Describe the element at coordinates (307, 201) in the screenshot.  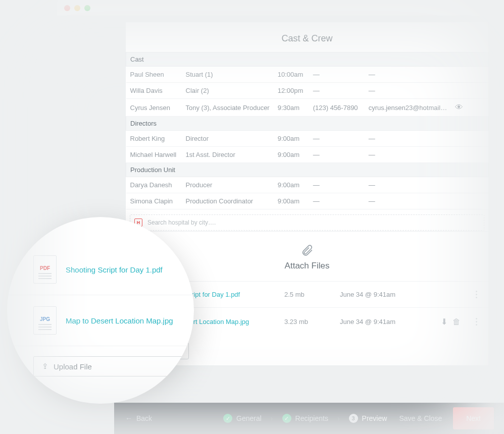
I see `table-row: Simona ClapinProduction Coordinator9:00a…` at that location.